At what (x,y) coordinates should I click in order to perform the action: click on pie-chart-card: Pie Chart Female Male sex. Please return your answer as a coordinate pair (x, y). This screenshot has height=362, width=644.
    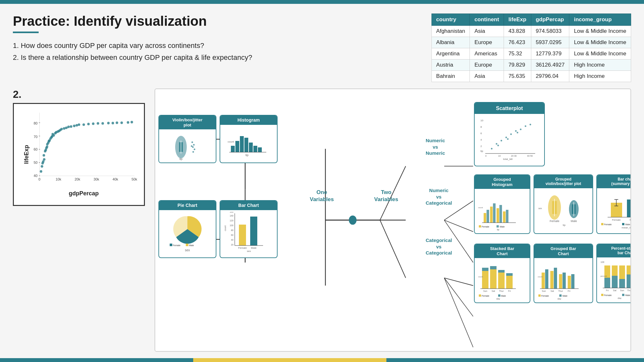
    Looking at the image, I should click on (187, 229).